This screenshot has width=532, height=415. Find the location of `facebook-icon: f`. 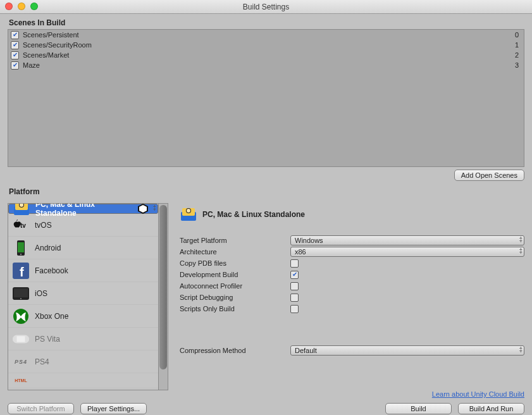

facebook-icon: f is located at coordinates (21, 271).